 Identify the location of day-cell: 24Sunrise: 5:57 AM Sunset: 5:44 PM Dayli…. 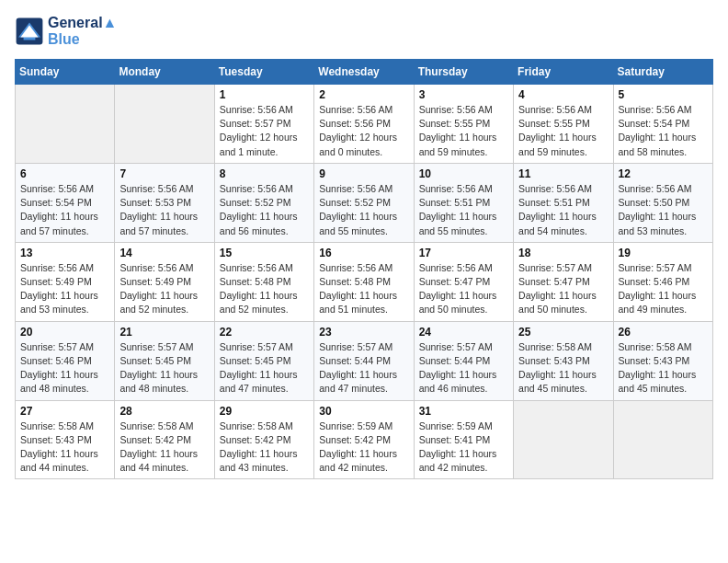
(463, 361).